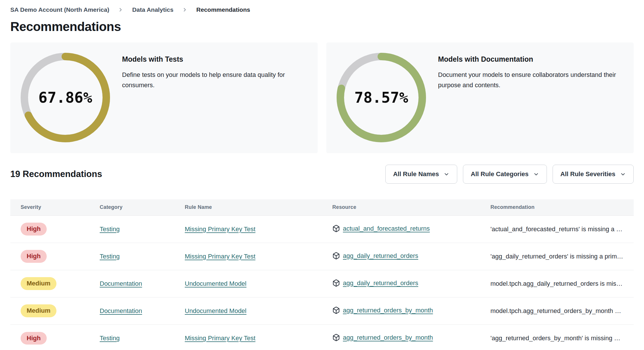  What do you see at coordinates (381, 98) in the screenshot?
I see `models-with-documentation-donut-chart: 78.57%` at bounding box center [381, 98].